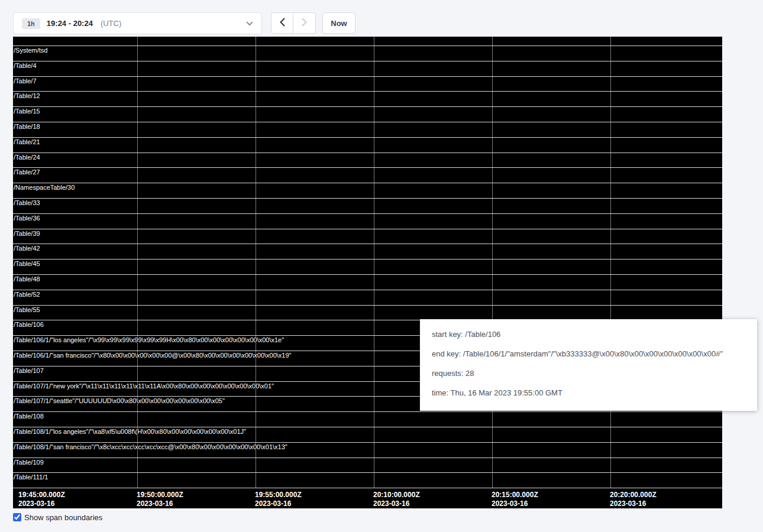  What do you see at coordinates (368, 175) in the screenshot?
I see `span-row: /Table/27` at bounding box center [368, 175].